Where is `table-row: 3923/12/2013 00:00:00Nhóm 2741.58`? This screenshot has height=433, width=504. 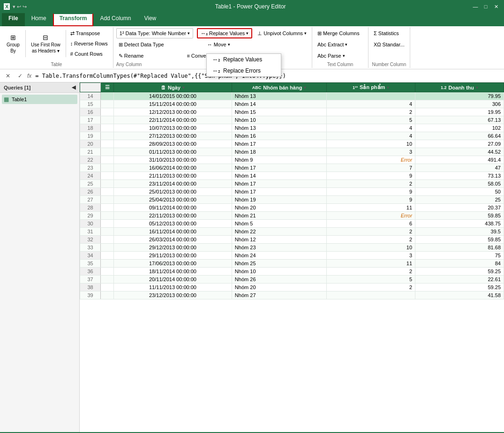
table-row: 3923/12/2013 00:00:00Nhóm 2741.58 is located at coordinates (292, 295).